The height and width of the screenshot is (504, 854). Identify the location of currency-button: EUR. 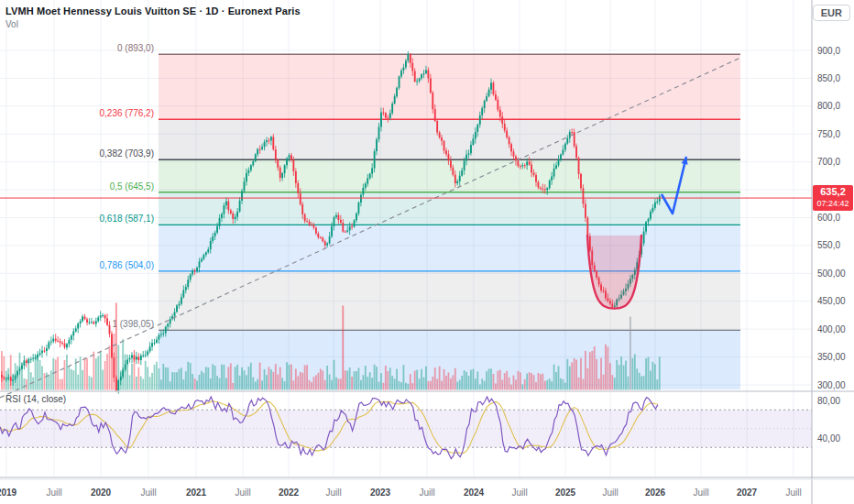
(832, 13).